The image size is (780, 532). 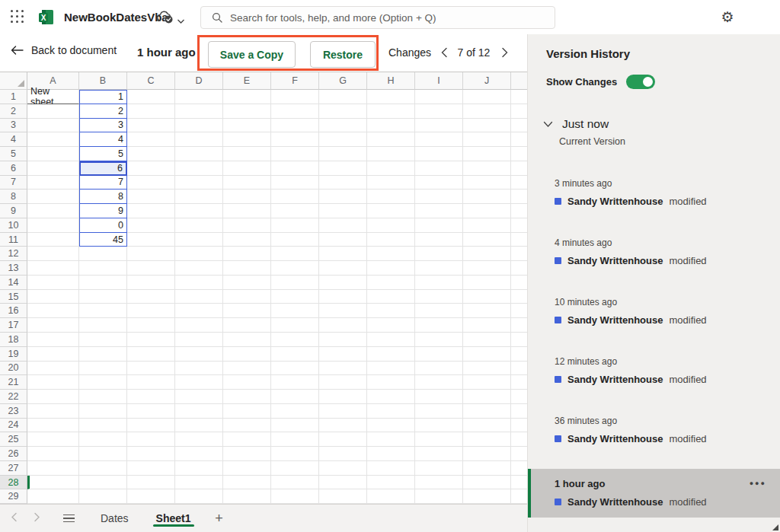 I want to click on cell-J21, so click(x=488, y=382).